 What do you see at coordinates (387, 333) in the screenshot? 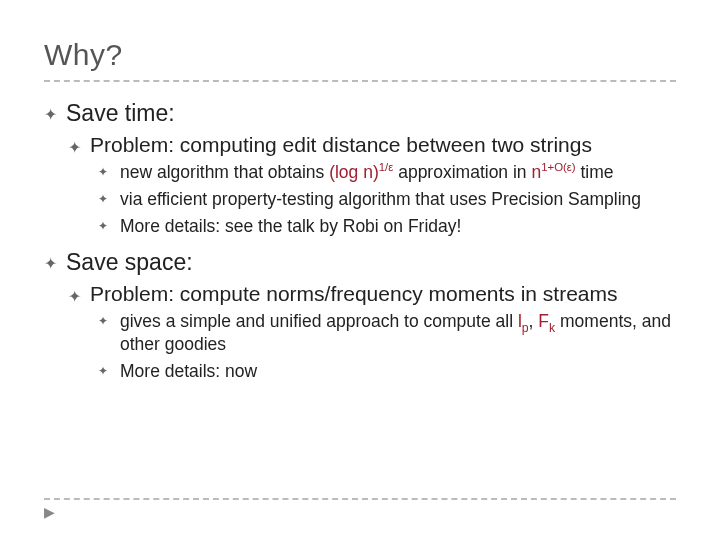
I see `list-item: ✦ gives a simple and unified approach to…` at bounding box center [387, 333].